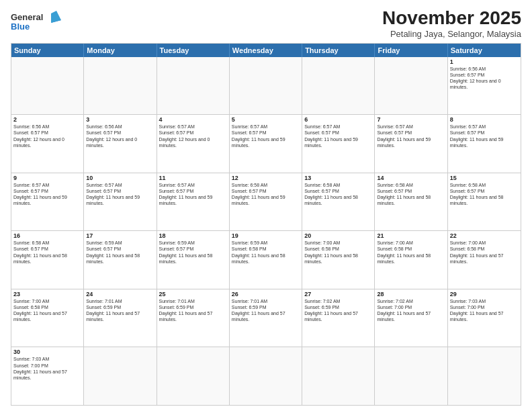 The height and width of the screenshot is (411, 532). What do you see at coordinates (266, 202) in the screenshot?
I see `calendar-cell: 12Sunrise: 6:58 AM Sunset: 6:57 PM Dayli…` at bounding box center [266, 202].